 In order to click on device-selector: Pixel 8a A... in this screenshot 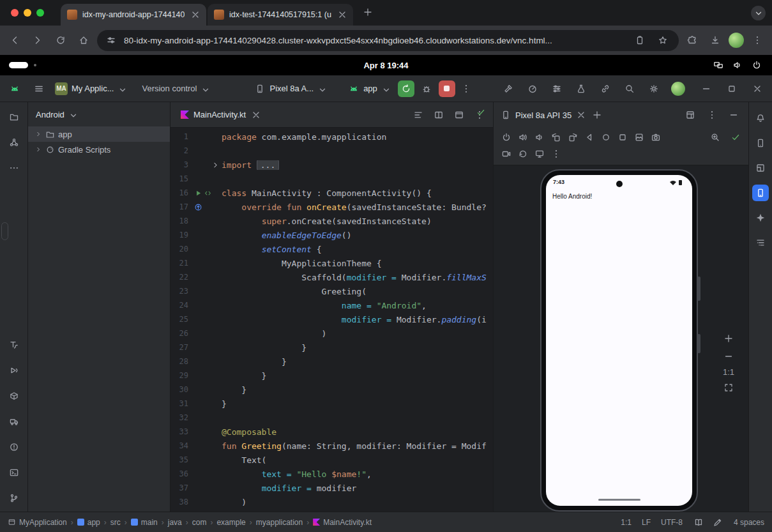, I will do `click(290, 89)`.